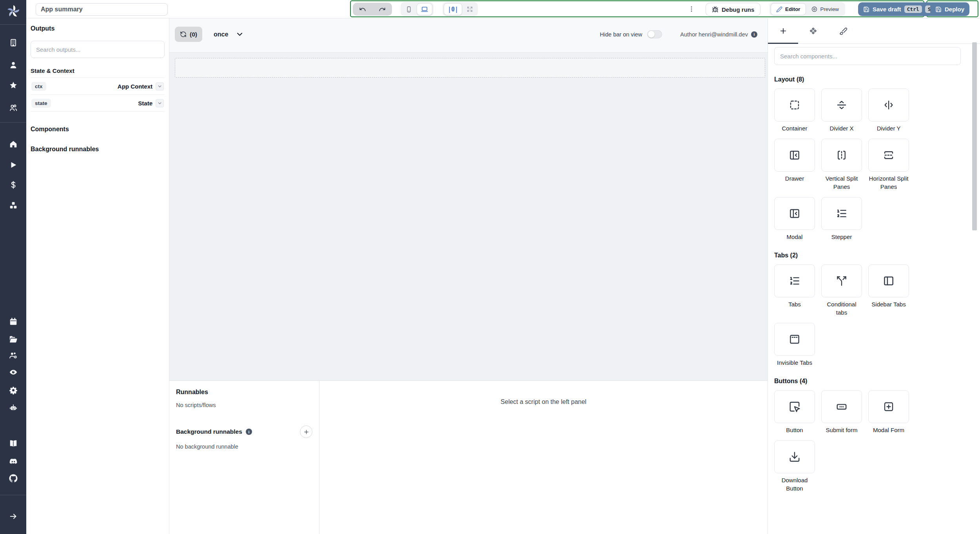 This screenshot has width=980, height=534. I want to click on sidebar-item-windmill-logo, so click(13, 11).